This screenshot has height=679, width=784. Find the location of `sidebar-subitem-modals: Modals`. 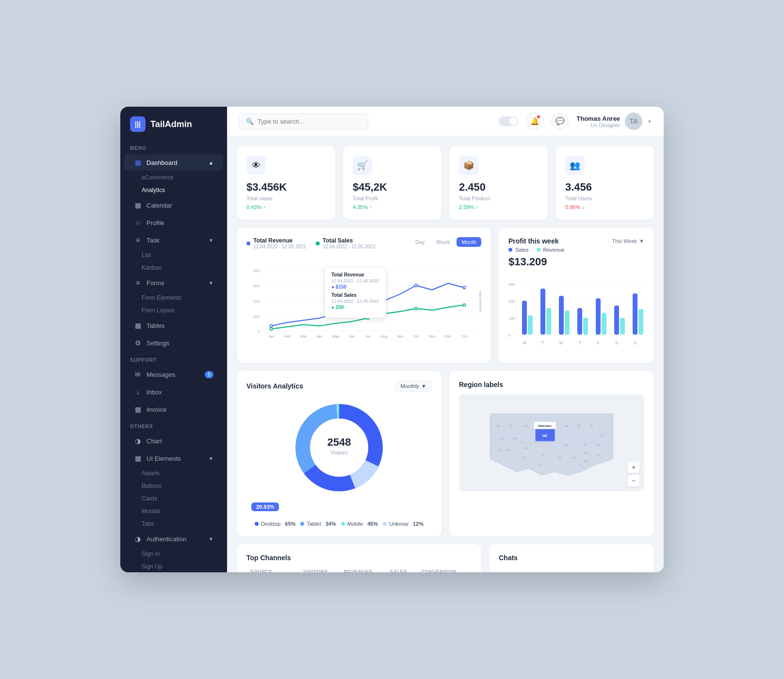

sidebar-subitem-modals: Modals is located at coordinates (174, 511).